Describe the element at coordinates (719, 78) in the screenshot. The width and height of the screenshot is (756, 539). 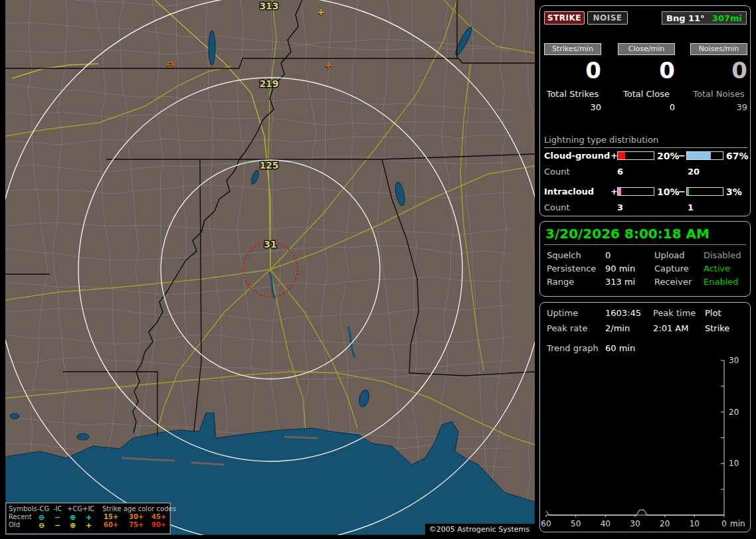
I see `noises-column: Noises/min 0 Total Noises 39` at that location.